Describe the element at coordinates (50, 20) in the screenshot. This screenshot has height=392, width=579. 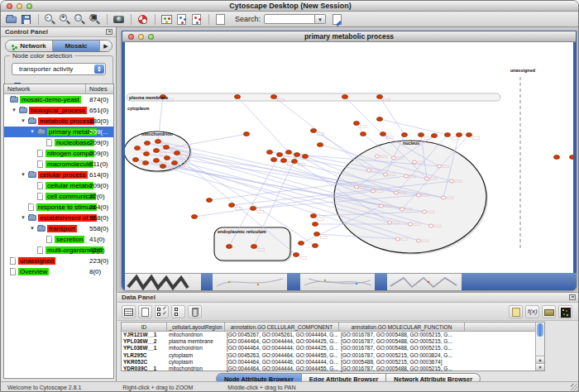
I see `zoom-out-icon: -` at that location.